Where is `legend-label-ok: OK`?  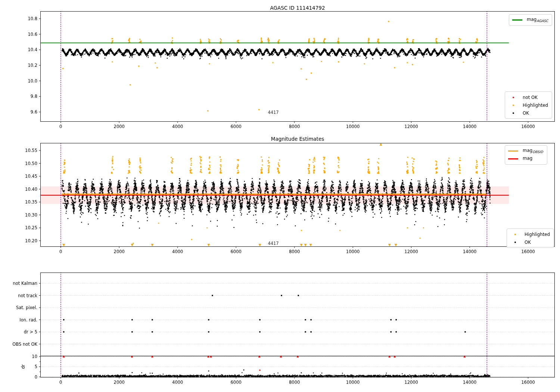 legend-label-ok: OK is located at coordinates (526, 113).